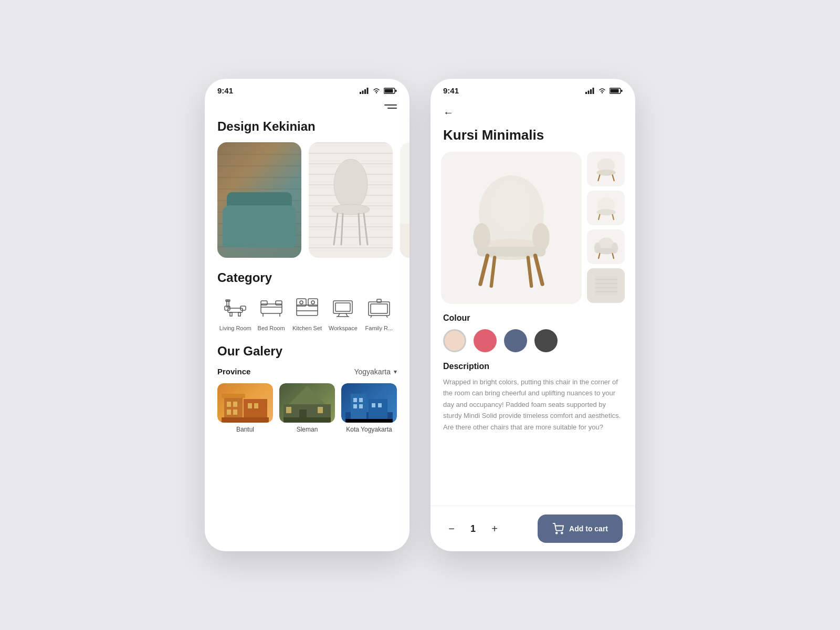 This screenshot has height=630, width=840. I want to click on cat-workspace: Workspace, so click(343, 312).